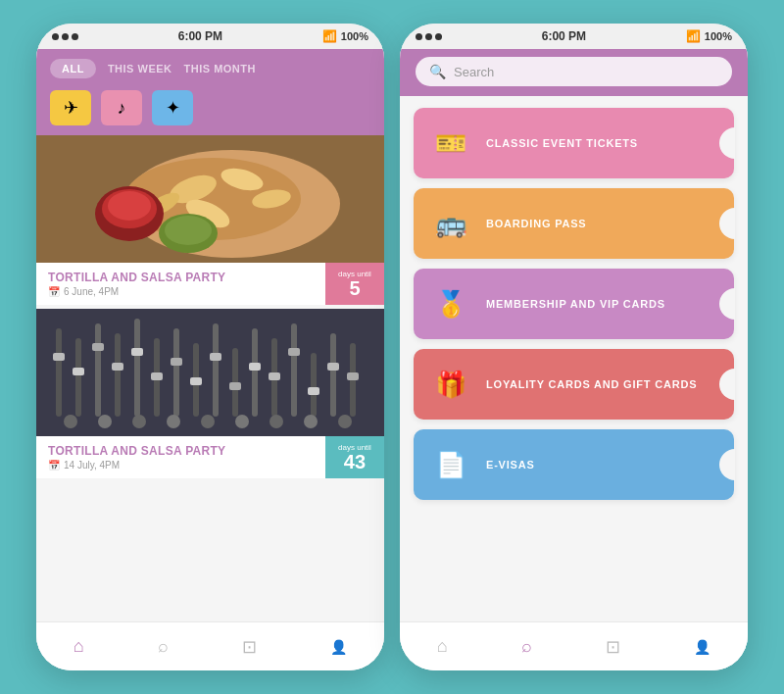  I want to click on right-nav-calendar: ⊡, so click(613, 647).